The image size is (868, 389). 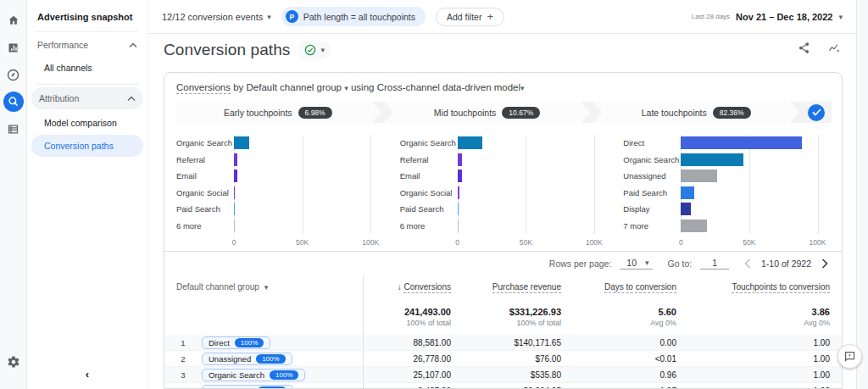 What do you see at coordinates (87, 19) in the screenshot?
I see `sidebar-title: Advertising snapshot` at bounding box center [87, 19].